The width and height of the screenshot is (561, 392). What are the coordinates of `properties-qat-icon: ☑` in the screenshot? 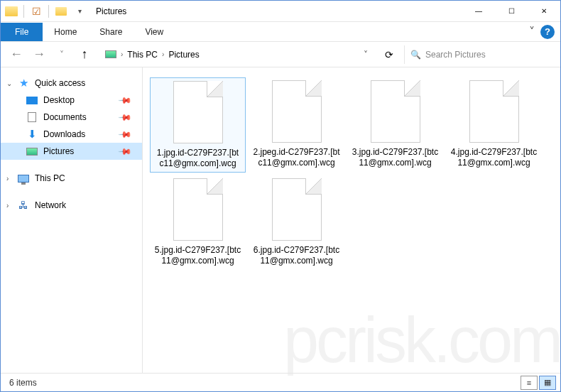 It's located at (36, 11).